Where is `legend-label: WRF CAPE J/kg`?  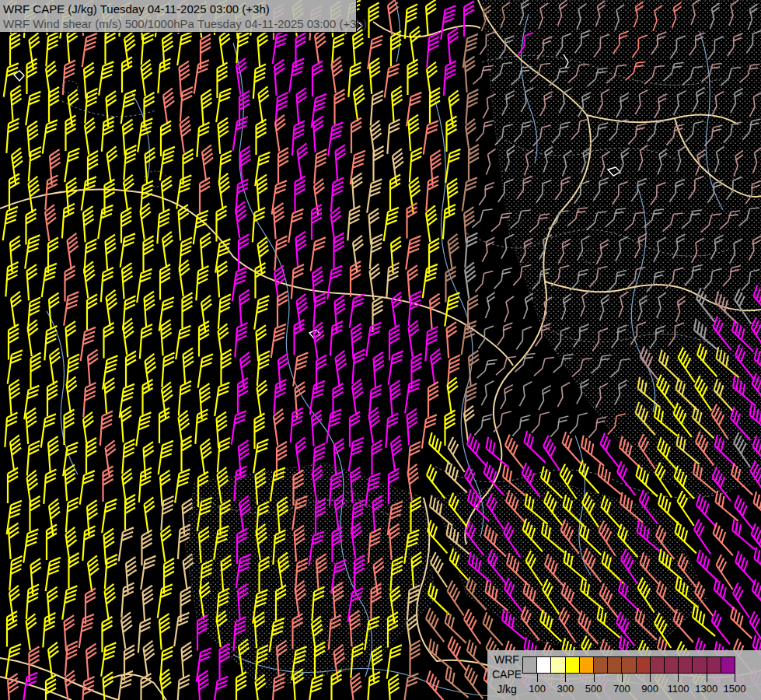
legend-label: WRF CAPE J/kg is located at coordinates (507, 675).